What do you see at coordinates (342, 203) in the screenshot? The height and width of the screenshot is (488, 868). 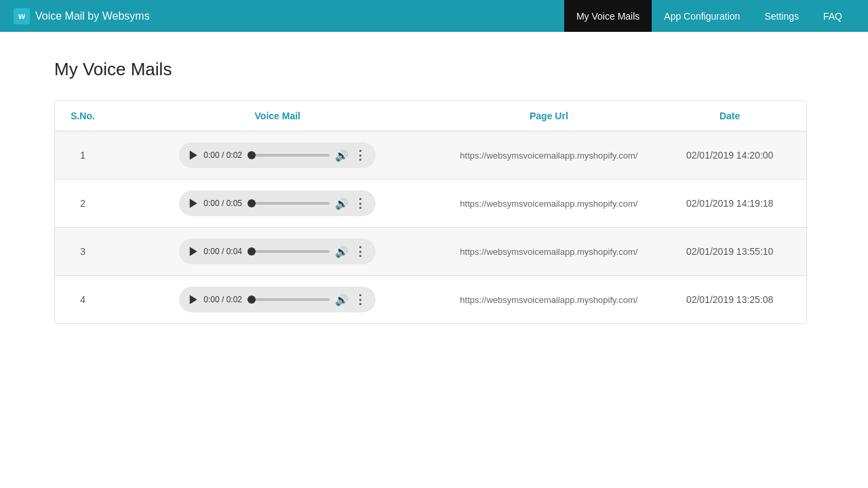 I see `volume-icon-2: 🔊` at bounding box center [342, 203].